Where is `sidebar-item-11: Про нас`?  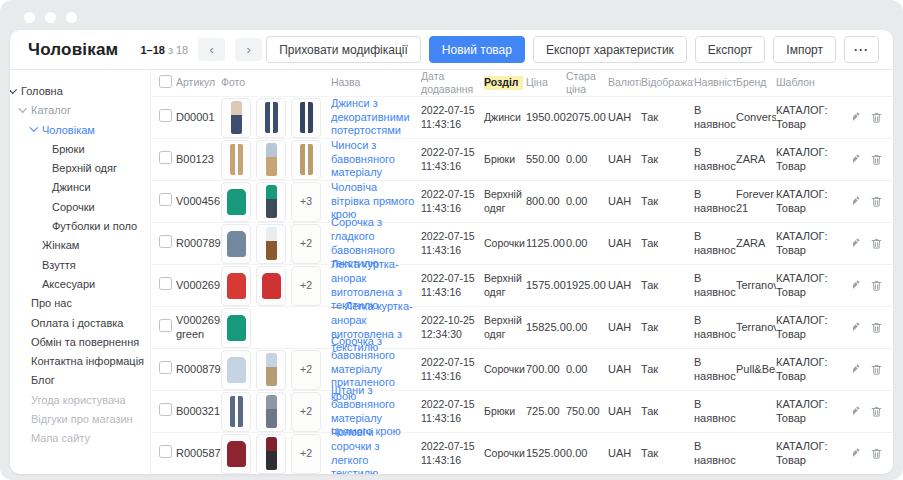
sidebar-item-11: Про нас is located at coordinates (80, 304).